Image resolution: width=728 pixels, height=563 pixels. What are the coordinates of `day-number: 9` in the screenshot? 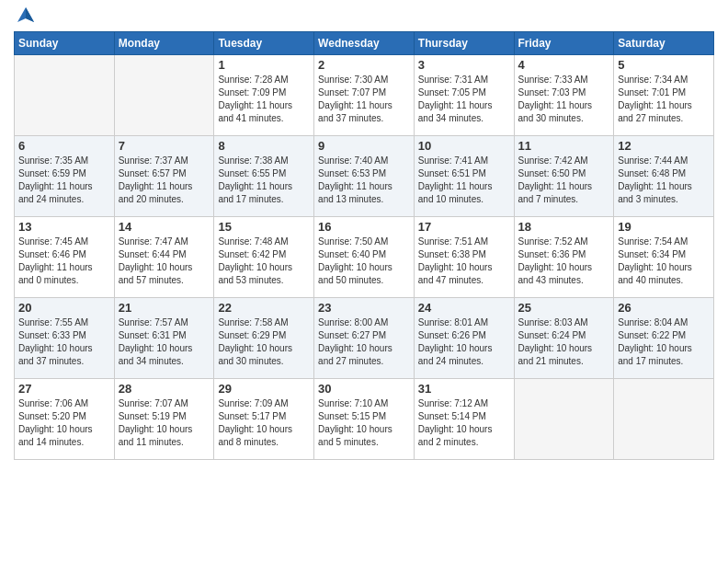 It's located at (364, 145).